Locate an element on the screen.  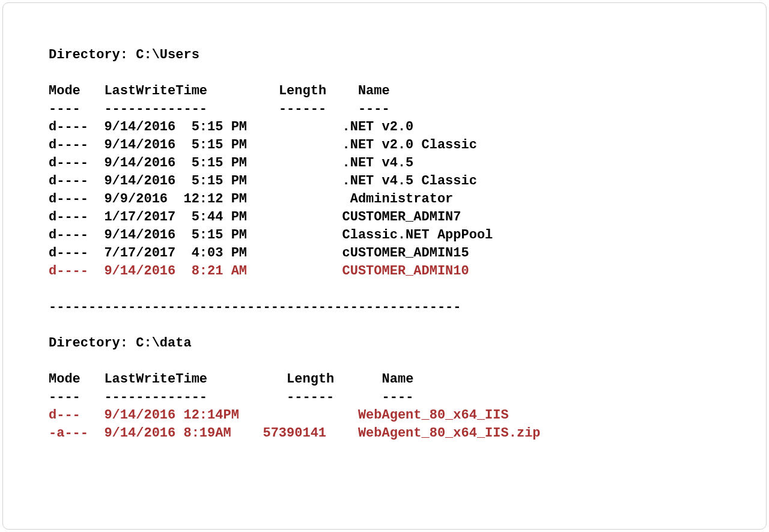
dir2-header-row: Mode LastWriteTime Length Name is located at coordinates (389, 379).